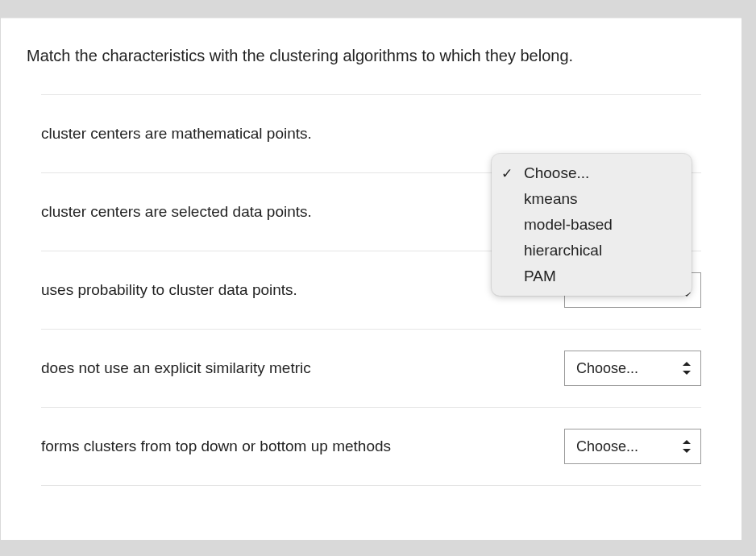 The image size is (756, 556). Describe the element at coordinates (303, 134) in the screenshot. I see `row-label: cluster centers are mathematical points.` at that location.